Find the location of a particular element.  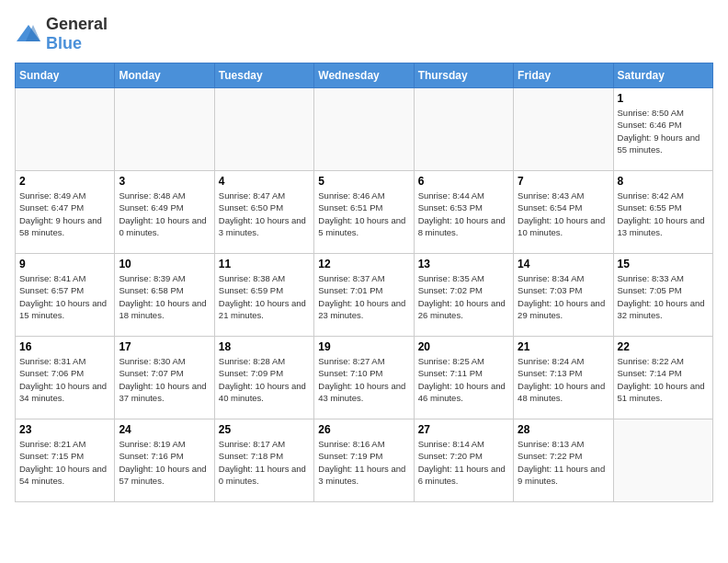

day-number: 1 is located at coordinates (664, 98).